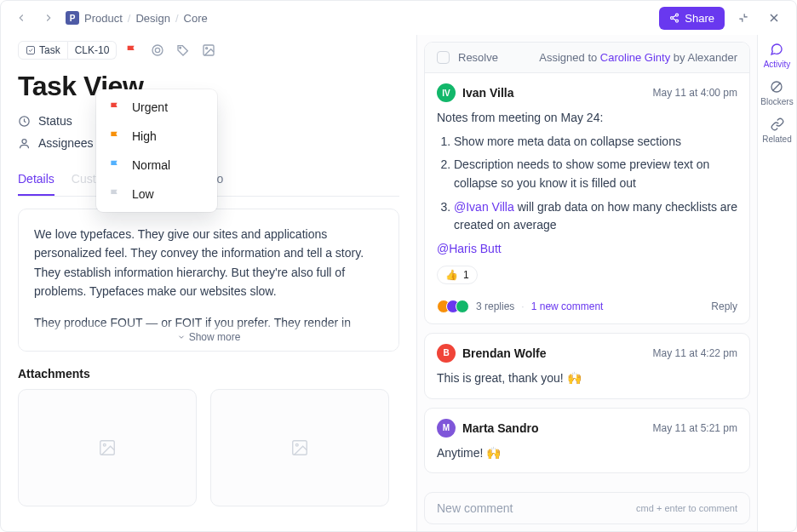 The image size is (797, 532). Describe the element at coordinates (21, 18) in the screenshot. I see `nav-back` at that location.